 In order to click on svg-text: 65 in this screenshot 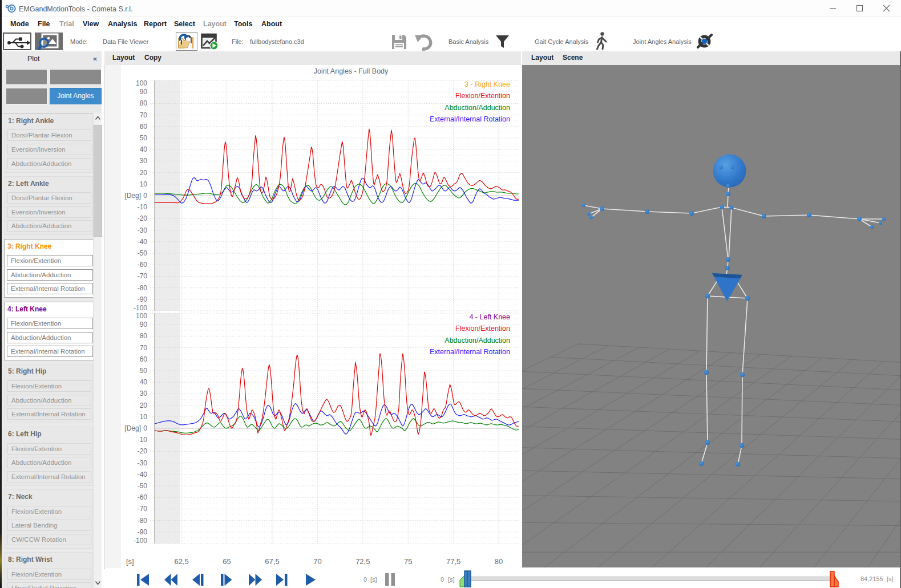, I will do `click(227, 561)`.